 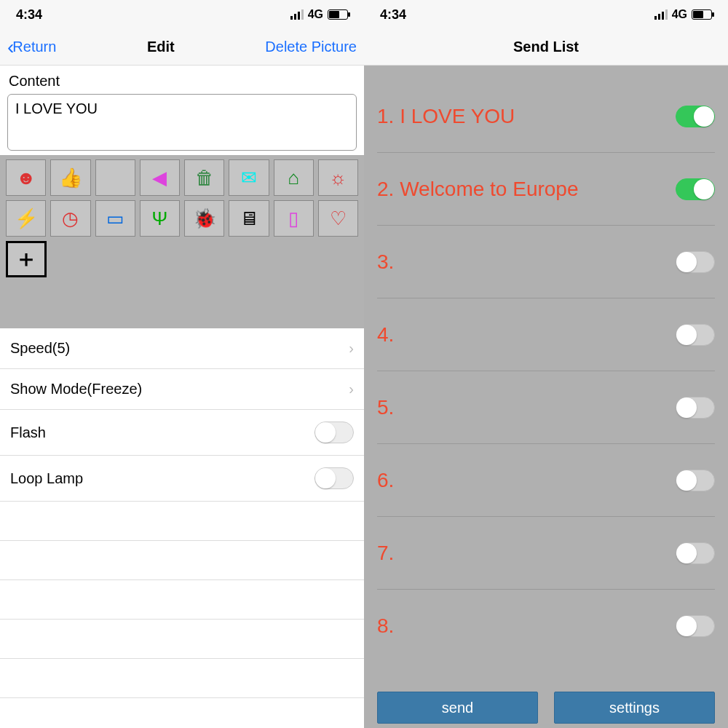 I want to click on content-input: I LOVE YOU, so click(x=182, y=122).